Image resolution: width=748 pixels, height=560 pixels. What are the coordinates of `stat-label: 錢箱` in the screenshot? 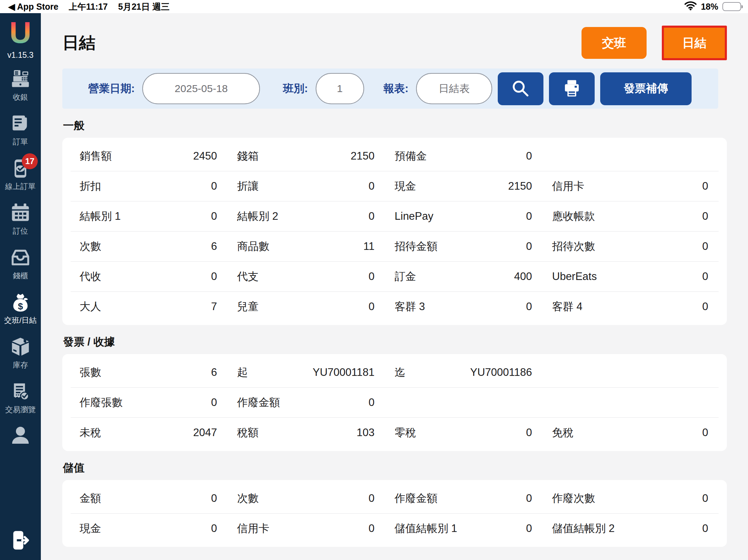 It's located at (248, 156).